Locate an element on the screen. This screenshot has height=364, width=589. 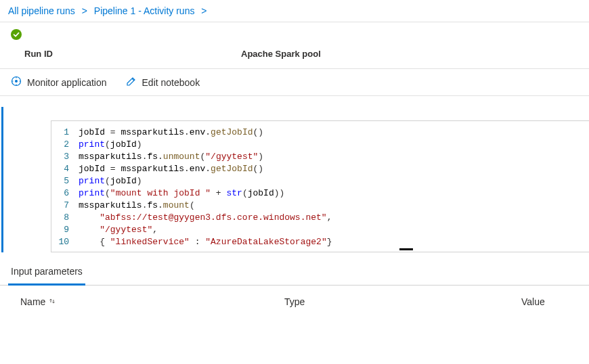
col-value: Value is located at coordinates (548, 302).